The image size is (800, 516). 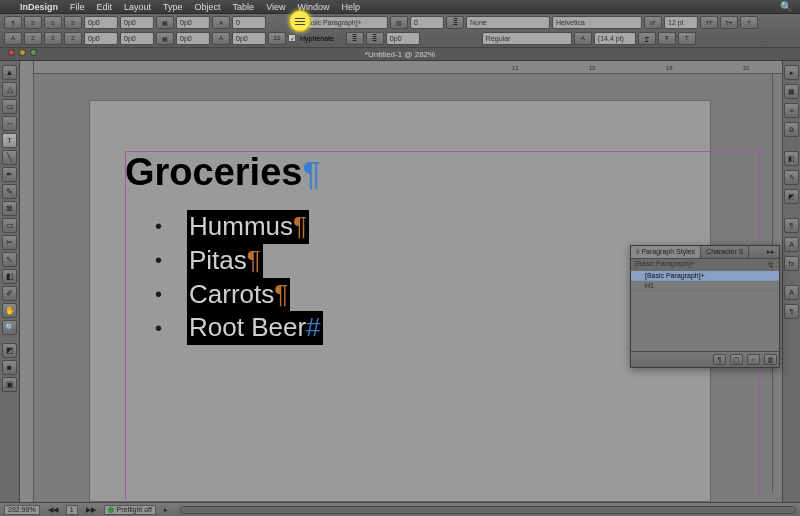 I want to click on preflight-status: Preflight off, so click(x=130, y=510).